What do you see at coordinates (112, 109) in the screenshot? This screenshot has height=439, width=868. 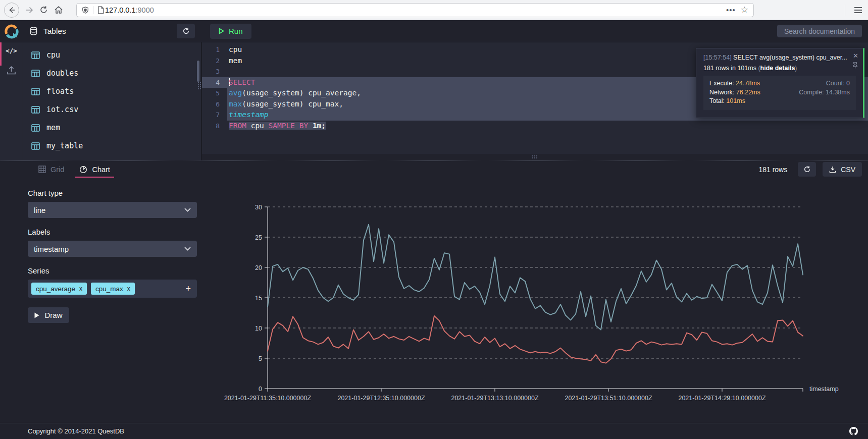 I see `table-item-iot.csv: iot.csv` at bounding box center [112, 109].